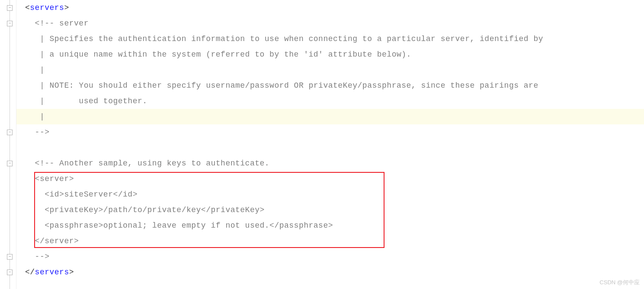 The width and height of the screenshot is (644, 289). I want to click on watermark: CSDN @何中应, so click(619, 283).